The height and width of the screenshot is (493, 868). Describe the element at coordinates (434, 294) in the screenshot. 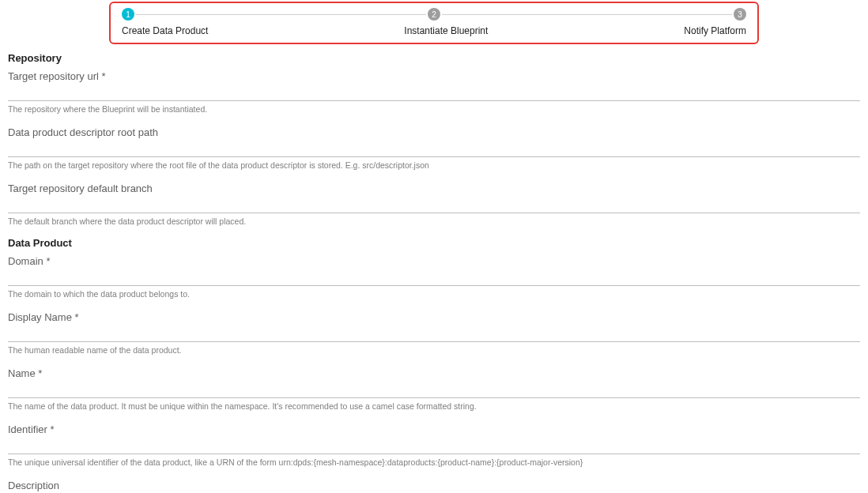

I see `help-domain: The domain to which the data product bel…` at that location.